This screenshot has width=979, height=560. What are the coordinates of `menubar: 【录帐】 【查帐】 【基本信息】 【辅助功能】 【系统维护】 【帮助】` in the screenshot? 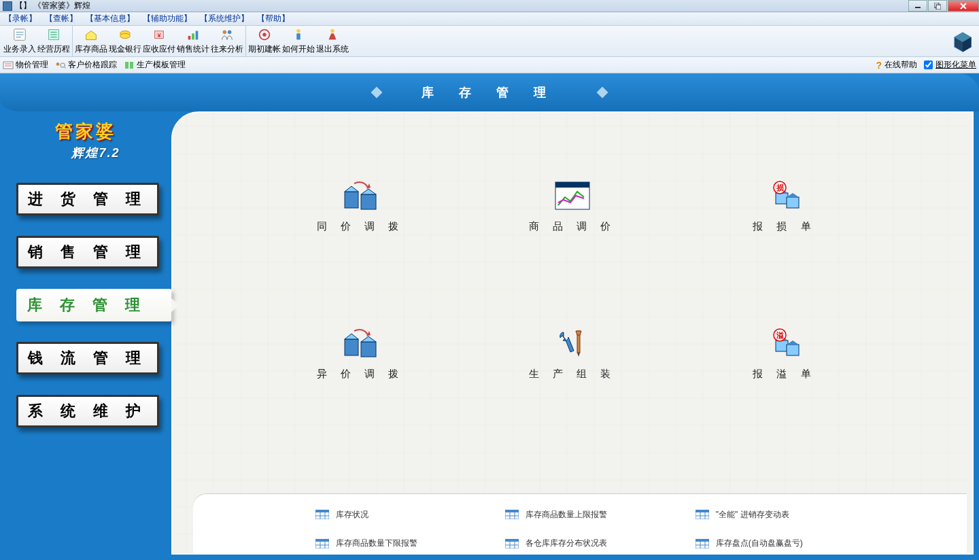 It's located at (490, 19).